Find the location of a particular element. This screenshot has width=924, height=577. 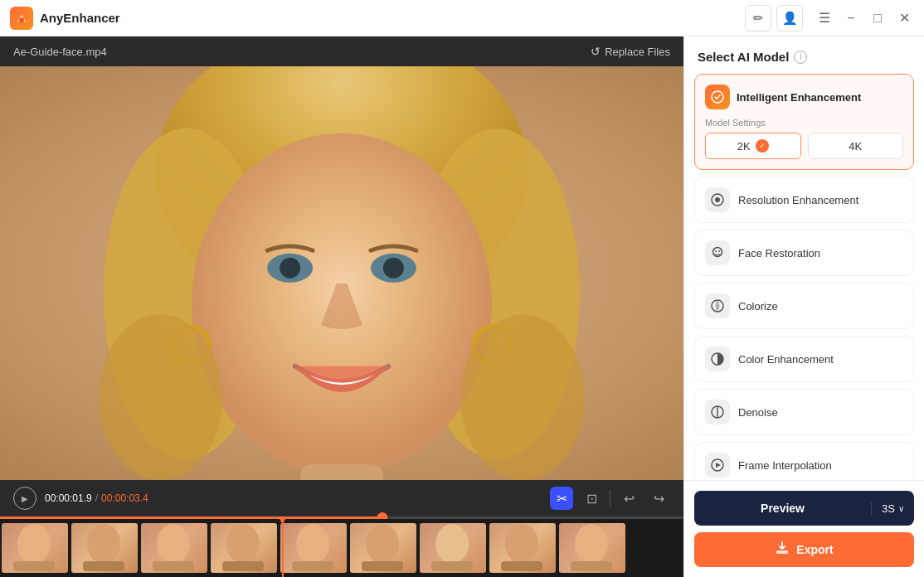

play-button: ▶ is located at coordinates (25, 498).